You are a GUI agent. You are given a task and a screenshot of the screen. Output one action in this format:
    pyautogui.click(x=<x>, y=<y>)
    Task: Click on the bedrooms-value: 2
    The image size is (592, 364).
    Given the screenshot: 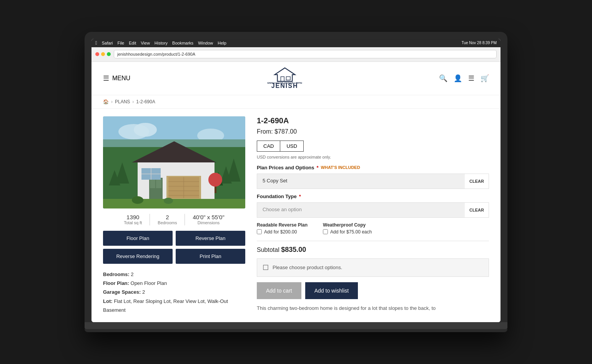 What is the action you would take?
    pyautogui.click(x=167, y=217)
    